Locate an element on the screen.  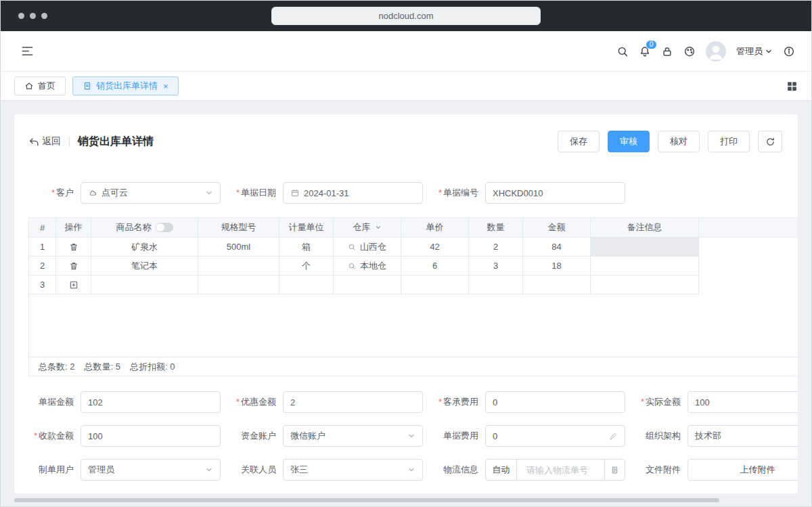
related-person-select: 张三 is located at coordinates (353, 470).